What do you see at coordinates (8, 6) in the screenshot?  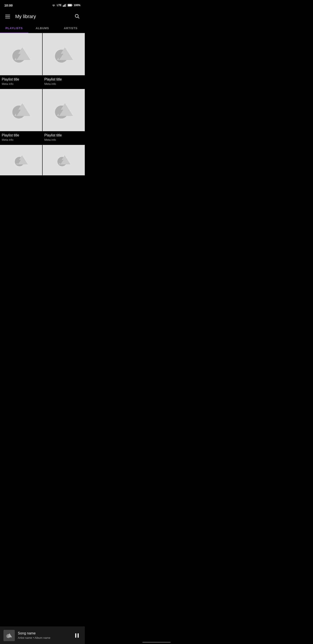 I see `status-time: 10:00` at bounding box center [8, 6].